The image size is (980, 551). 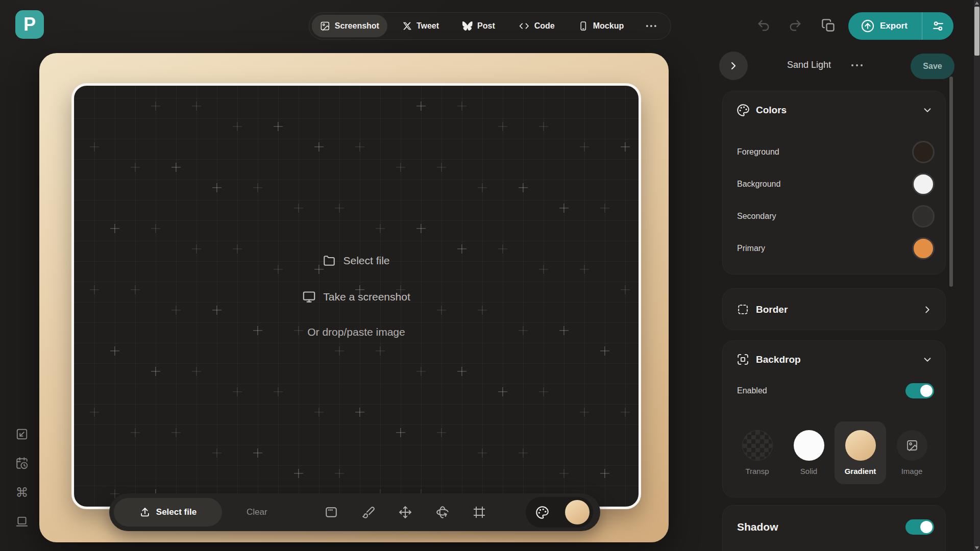 What do you see at coordinates (329, 261) in the screenshot?
I see `folder-icon` at bounding box center [329, 261].